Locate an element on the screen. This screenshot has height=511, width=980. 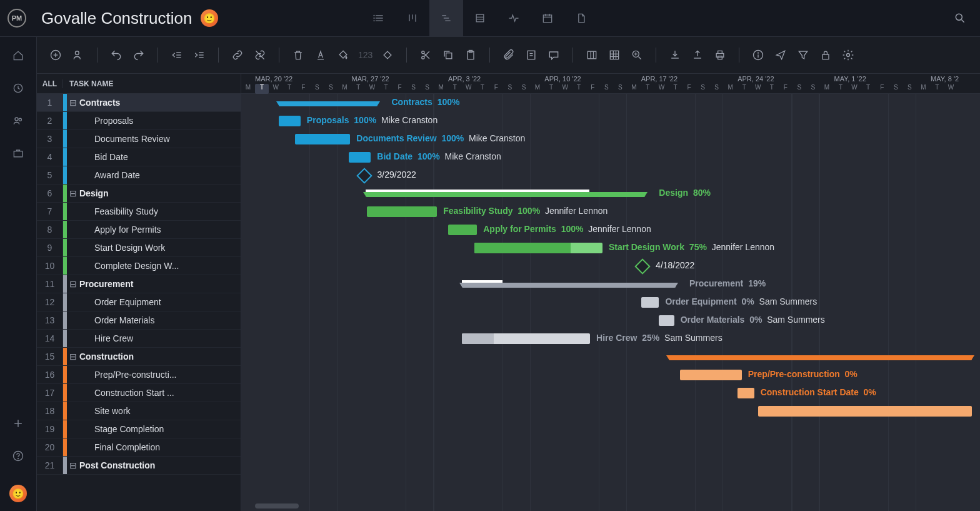
view-sheet-icon is located at coordinates (480, 19).